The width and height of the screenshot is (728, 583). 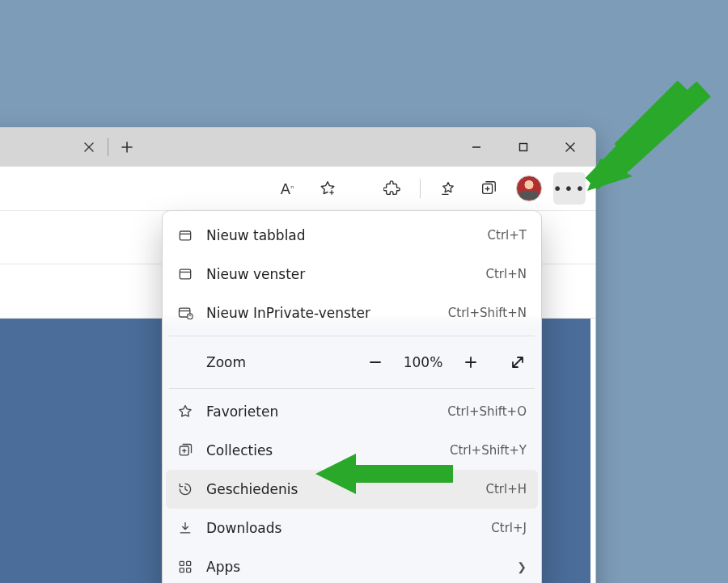 What do you see at coordinates (518, 362) in the screenshot?
I see `fullscreen-button` at bounding box center [518, 362].